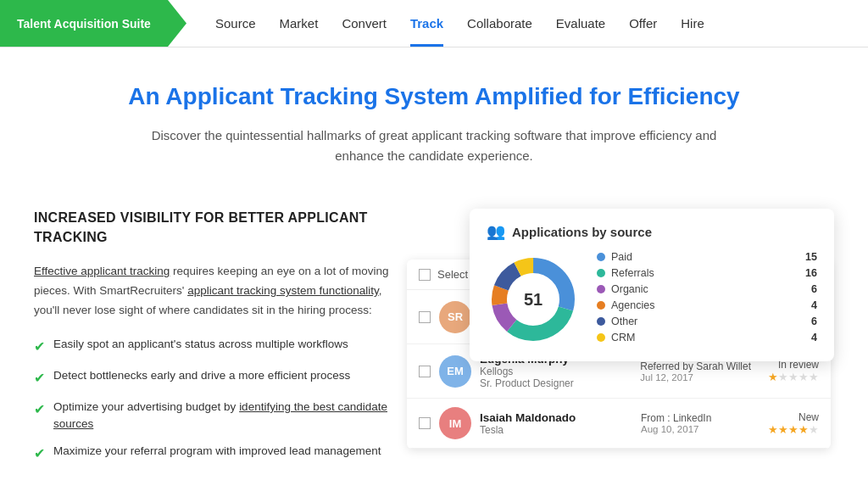 This screenshot has height=497, width=868. Describe the element at coordinates (299, 24) in the screenshot. I see `nav-market: Market` at that location.